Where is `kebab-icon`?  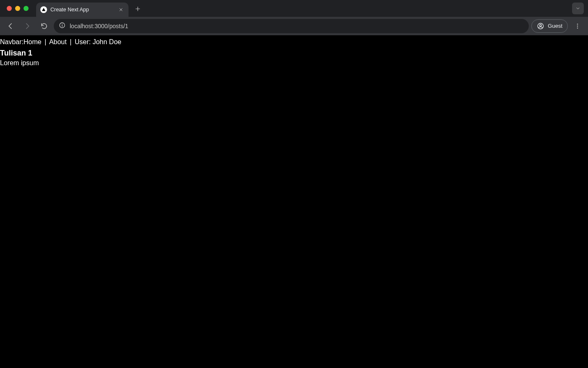
kebab-icon is located at coordinates (578, 26).